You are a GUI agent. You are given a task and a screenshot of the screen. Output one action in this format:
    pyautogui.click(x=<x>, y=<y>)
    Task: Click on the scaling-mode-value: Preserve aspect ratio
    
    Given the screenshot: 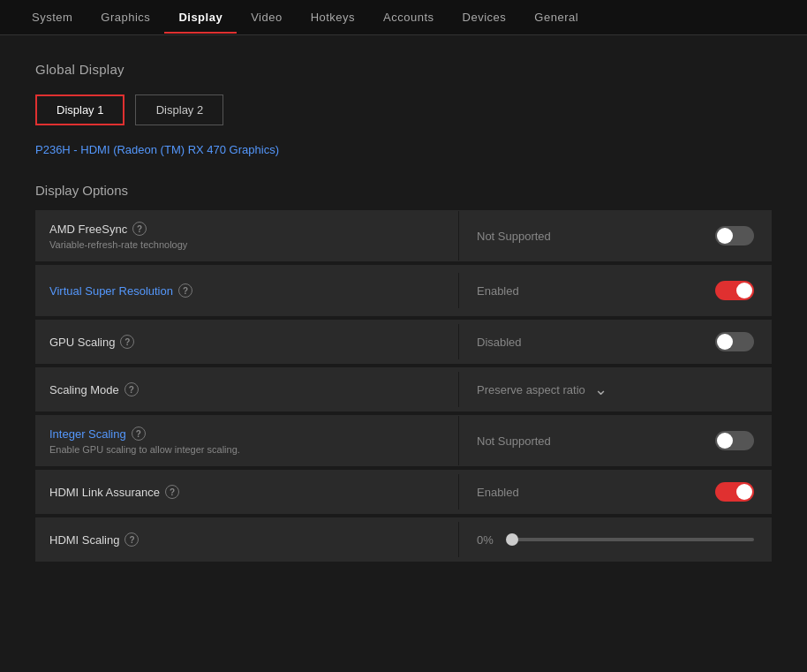 What is the action you would take?
    pyautogui.click(x=532, y=390)
    